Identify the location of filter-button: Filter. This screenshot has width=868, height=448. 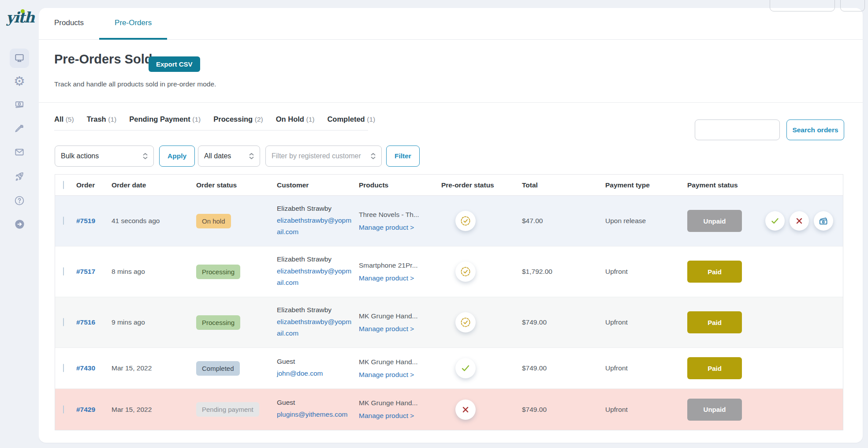
(403, 156).